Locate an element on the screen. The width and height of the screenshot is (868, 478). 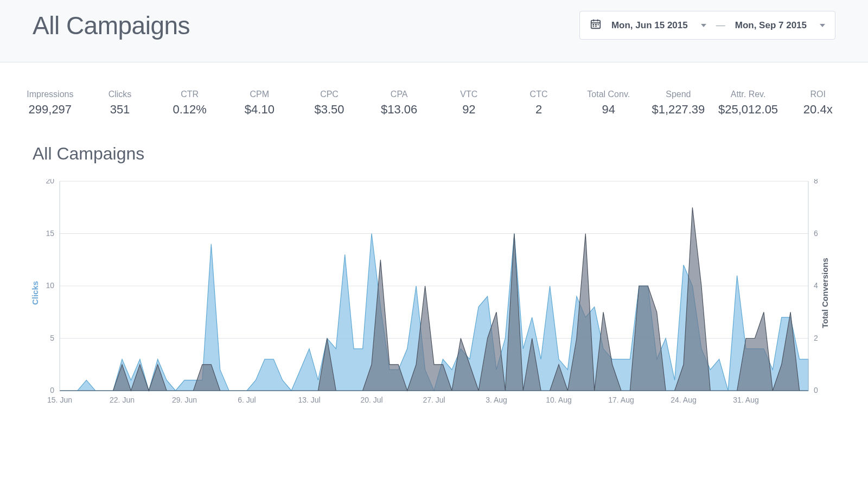
stat-total-conv-: Total Conv.94 is located at coordinates (609, 103).